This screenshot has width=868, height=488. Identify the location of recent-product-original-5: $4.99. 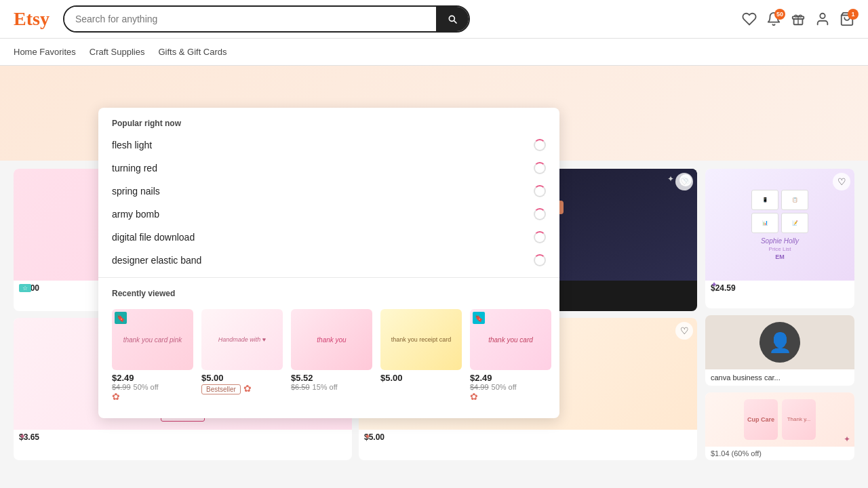
(479, 387).